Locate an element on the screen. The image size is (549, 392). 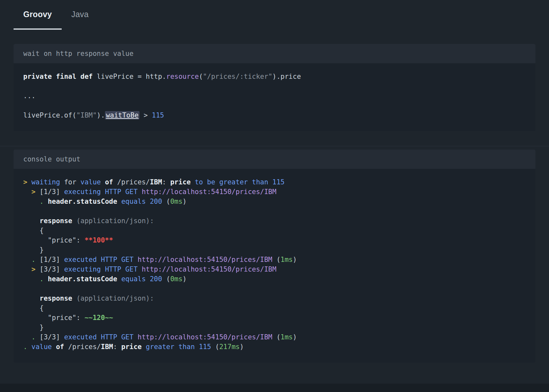
console-line: "price": ~~120~~ is located at coordinates (274, 318).